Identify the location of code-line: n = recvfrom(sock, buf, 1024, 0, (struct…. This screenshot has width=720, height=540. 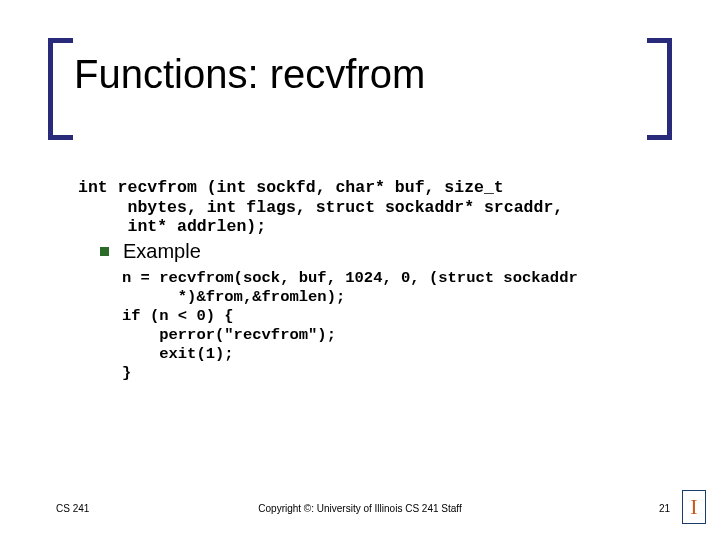
(350, 278).